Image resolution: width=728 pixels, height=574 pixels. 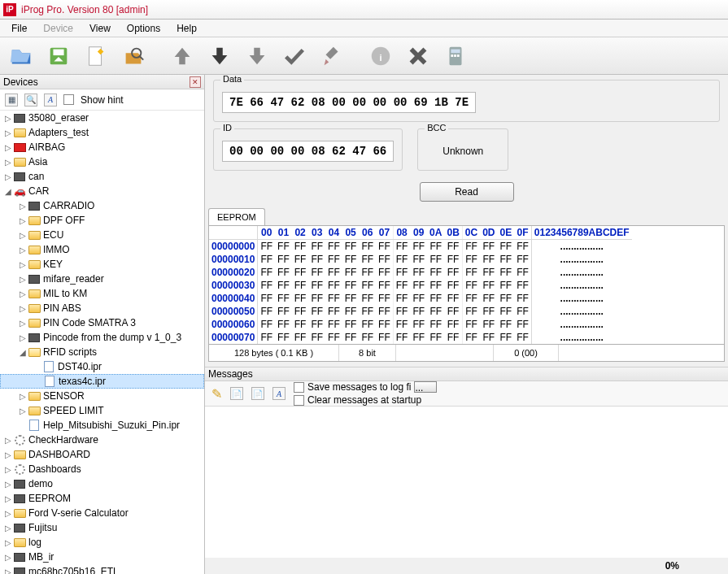 I want to click on brush-icon, so click(x=332, y=56).